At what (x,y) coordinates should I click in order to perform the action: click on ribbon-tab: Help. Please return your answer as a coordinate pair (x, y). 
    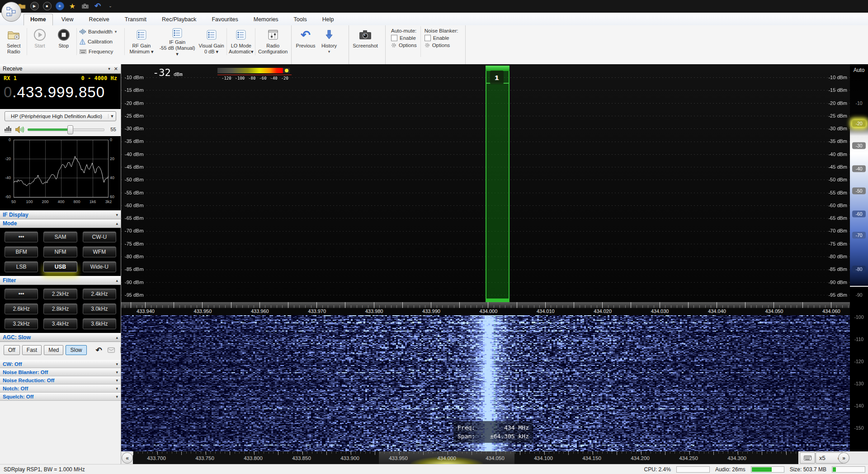
    Looking at the image, I should click on (328, 19).